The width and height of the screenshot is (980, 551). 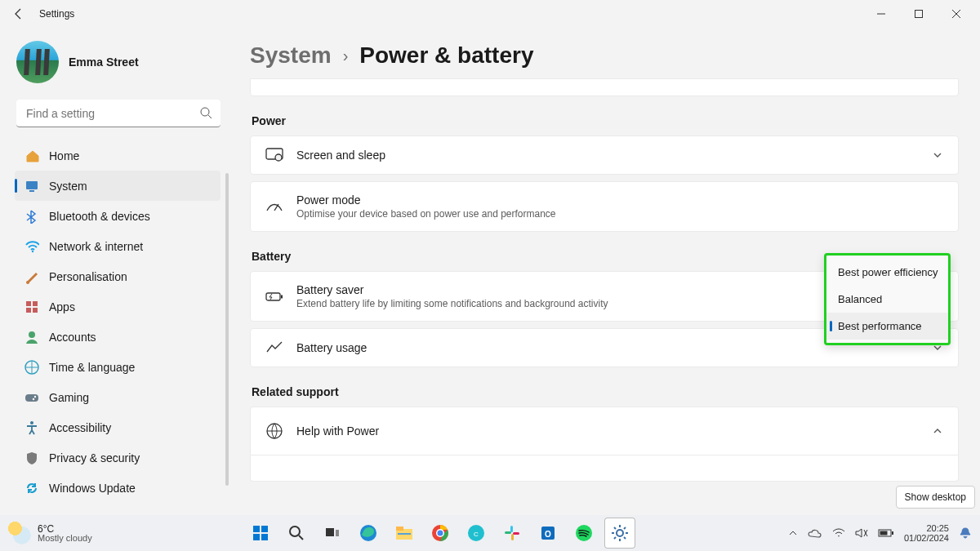 I want to click on sidebar-item-time-language: Time & language, so click(x=118, y=367).